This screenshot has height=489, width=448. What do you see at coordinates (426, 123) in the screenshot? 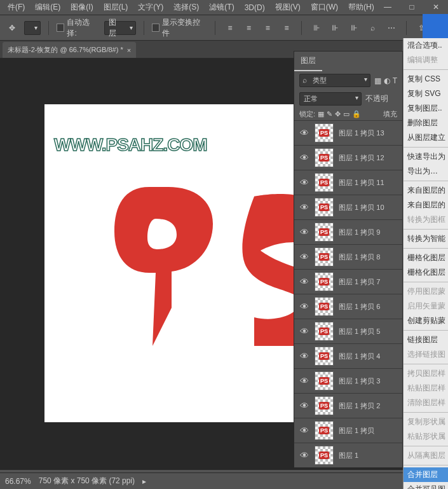
I see `context-menu-item: 删除图层` at bounding box center [426, 123].